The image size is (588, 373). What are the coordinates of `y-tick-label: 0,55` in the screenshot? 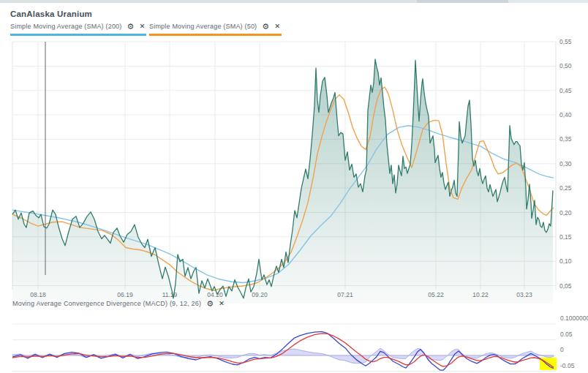 It's located at (566, 42).